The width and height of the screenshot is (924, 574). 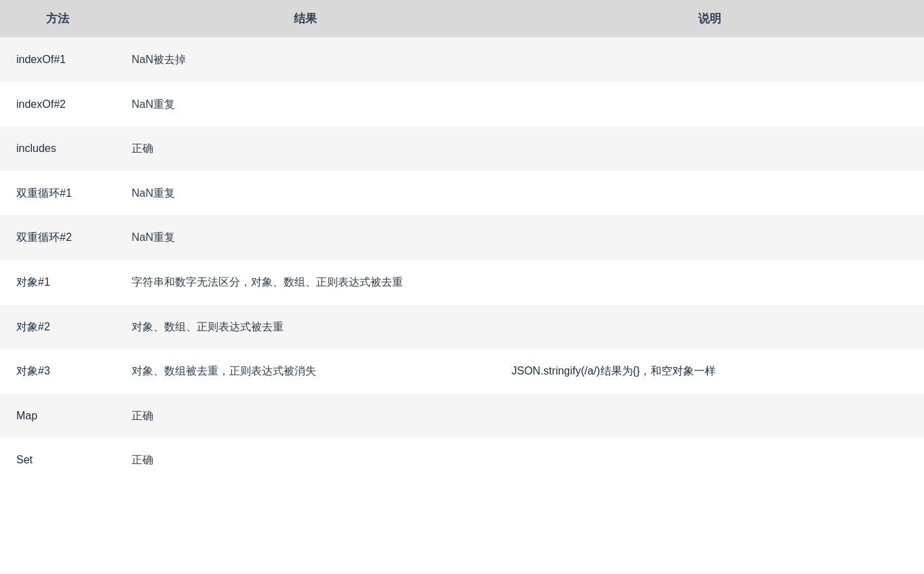 I want to click on cell-method: Set, so click(x=58, y=460).